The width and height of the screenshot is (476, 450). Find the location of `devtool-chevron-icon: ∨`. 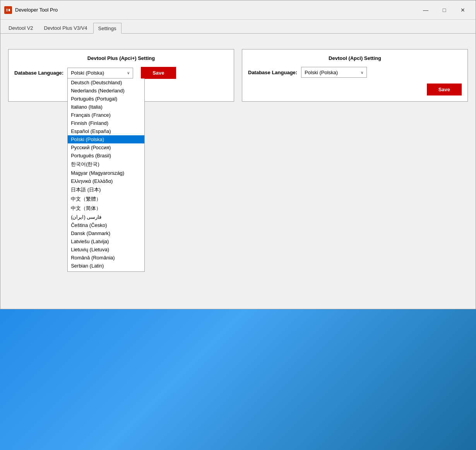

devtool-chevron-icon: ∨ is located at coordinates (362, 73).